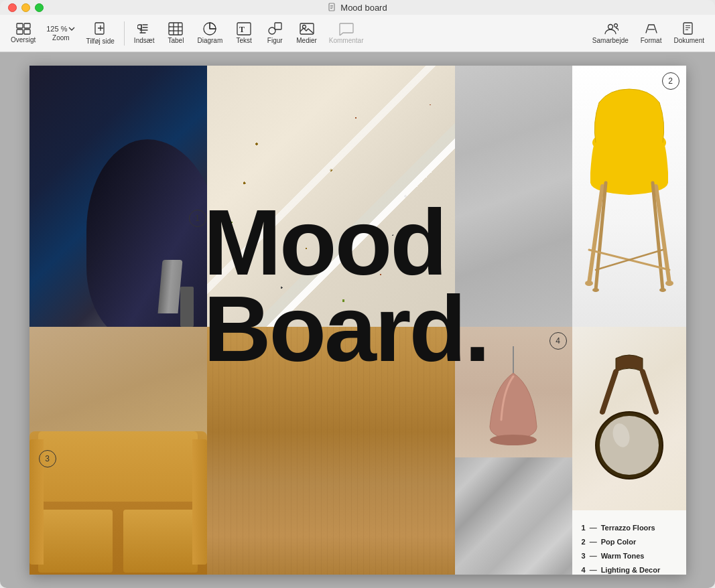 The image size is (715, 588). I want to click on legend-text-3: Warm Tones, so click(623, 556).